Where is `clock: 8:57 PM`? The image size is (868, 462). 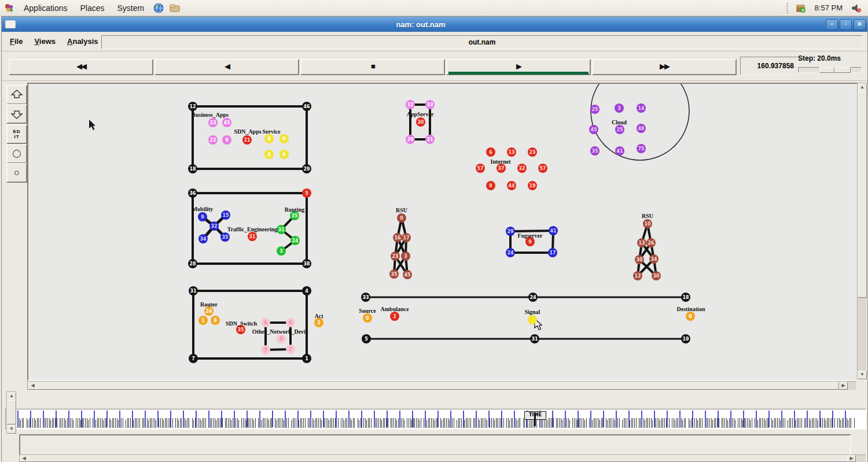
clock: 8:57 PM is located at coordinates (829, 8).